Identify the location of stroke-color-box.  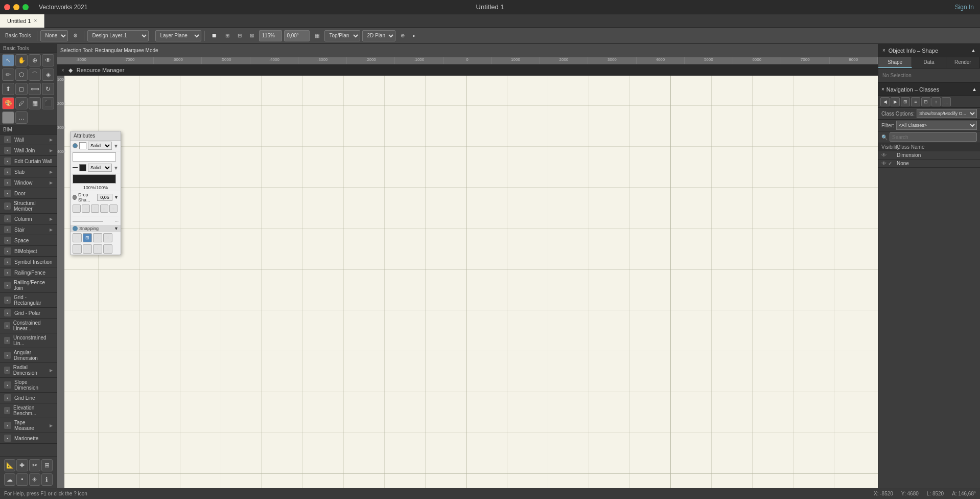
(83, 168).